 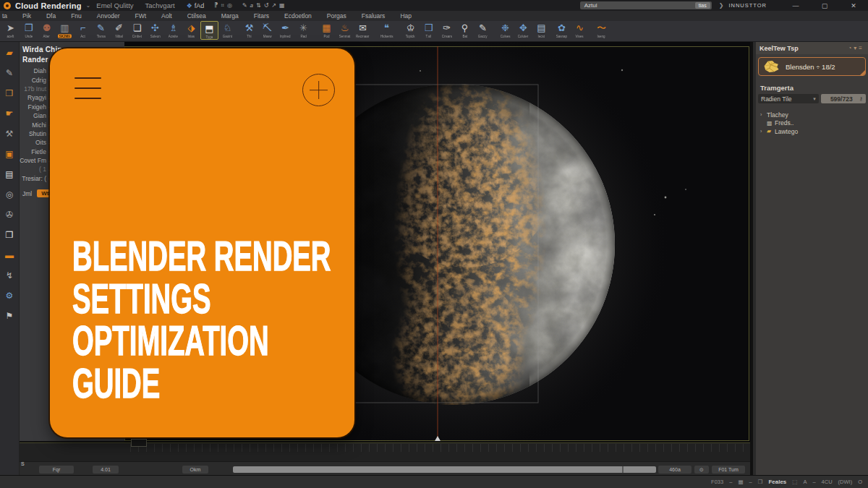 I want to click on timeline-field: 460a, so click(x=675, y=470).